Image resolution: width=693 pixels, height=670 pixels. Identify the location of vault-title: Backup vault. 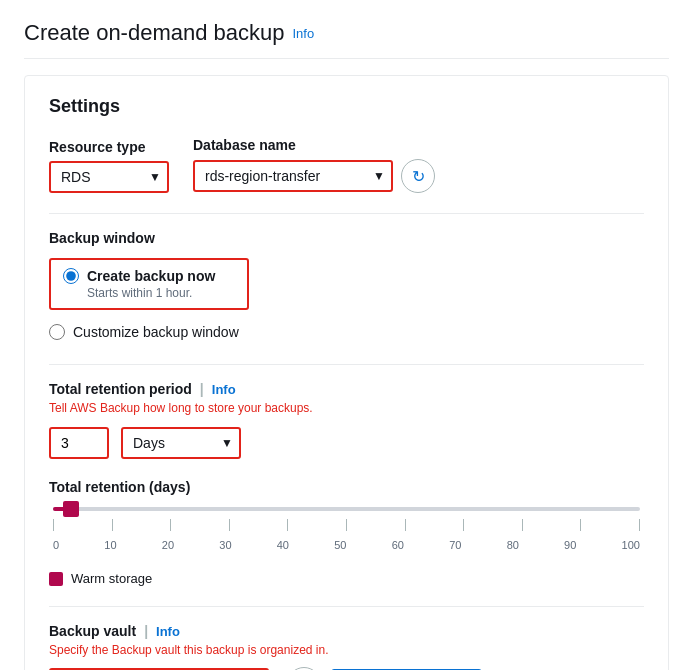
(92, 631).